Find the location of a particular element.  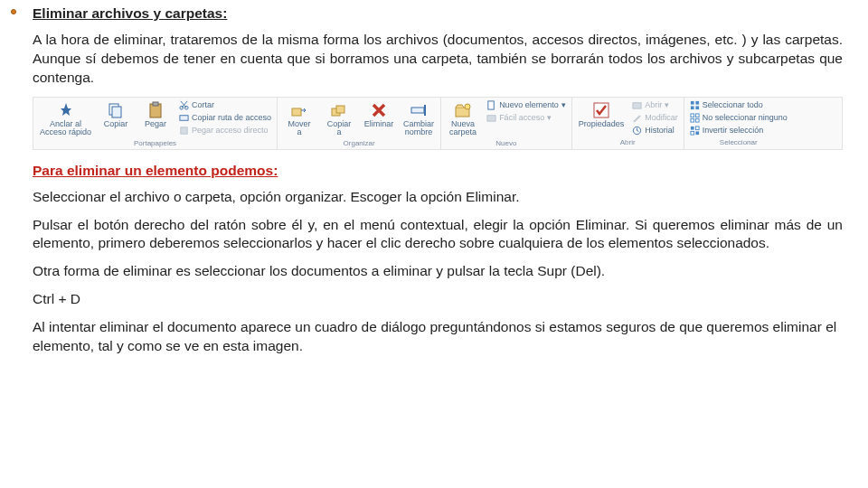

group-label: Organizar is located at coordinates (359, 143).